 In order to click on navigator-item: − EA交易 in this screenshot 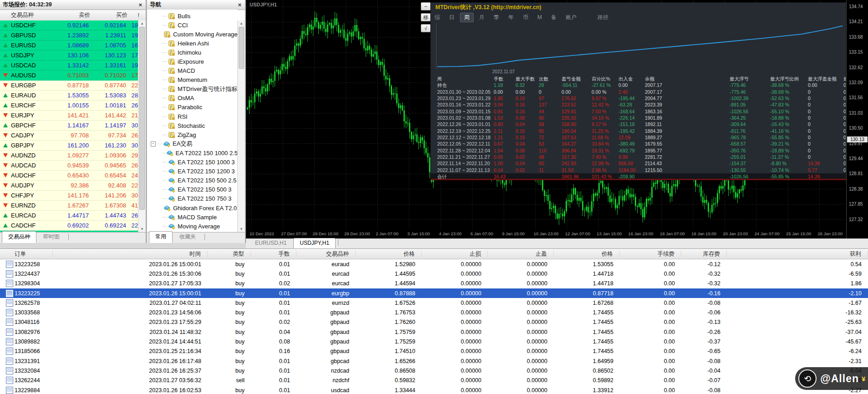, I will do `click(192, 144)`.